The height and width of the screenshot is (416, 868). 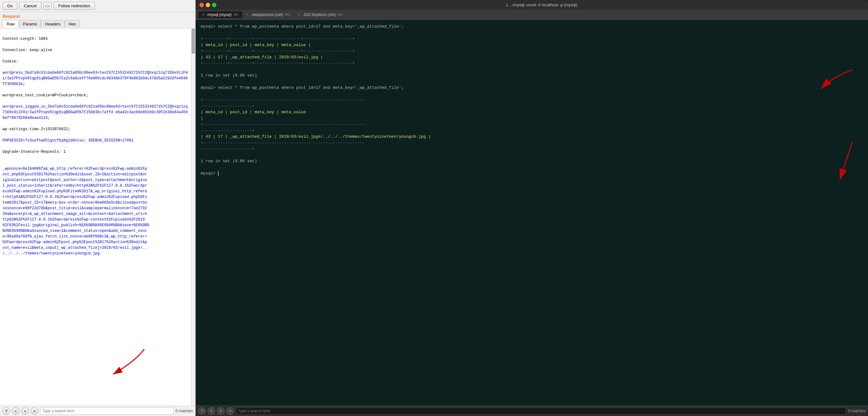 What do you see at coordinates (319, 15) in the screenshot?
I see `term-tab-options-label: ..018.3/options (zsh)` at bounding box center [319, 15].